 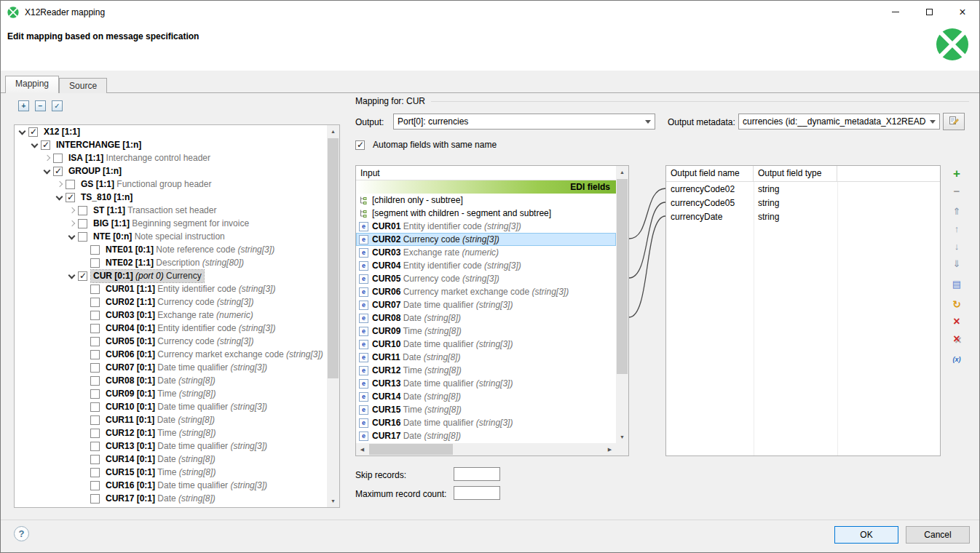 I want to click on tree-scrollbar: ▲ ▼, so click(x=333, y=316).